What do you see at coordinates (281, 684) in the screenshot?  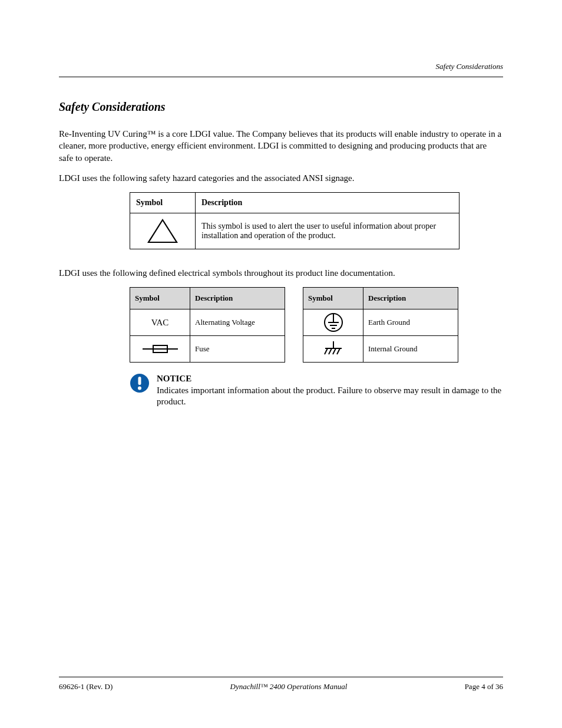 I see `footer: 69626-1 (Rev. D) Dynachill™ 2400 Operati…` at bounding box center [281, 684].